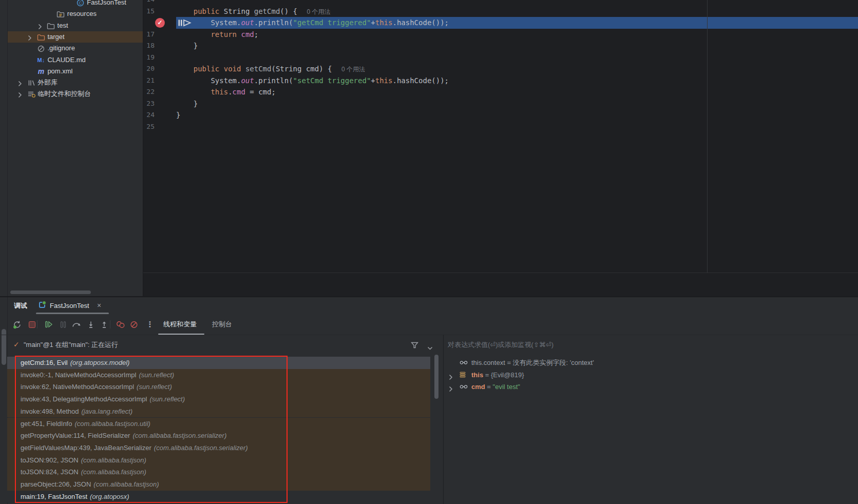 The height and width of the screenshot is (504, 858). Describe the element at coordinates (149, 92) in the screenshot. I see `line-number-22: 22` at that location.